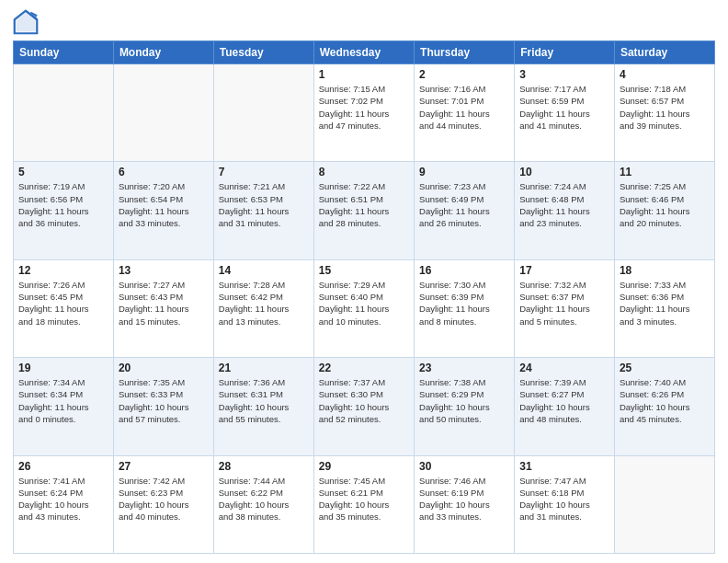  What do you see at coordinates (464, 204) in the screenshot?
I see `day-info: Sunrise: 7:23 AM Sunset: 6:49 PM Dayligh…` at bounding box center [464, 204].